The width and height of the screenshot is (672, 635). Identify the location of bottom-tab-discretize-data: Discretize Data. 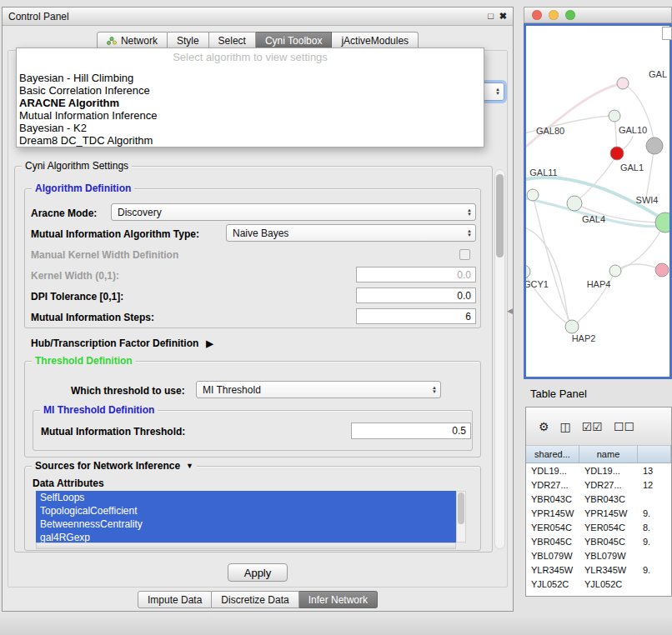
(255, 600).